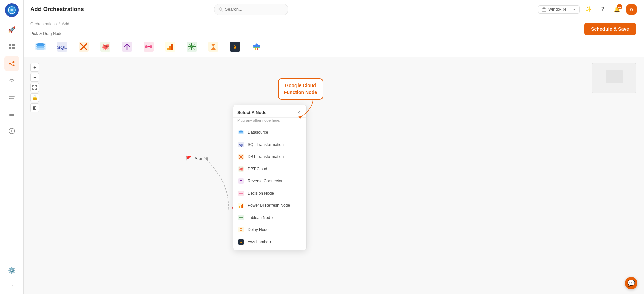  I want to click on callout-arrow, so click(306, 109).